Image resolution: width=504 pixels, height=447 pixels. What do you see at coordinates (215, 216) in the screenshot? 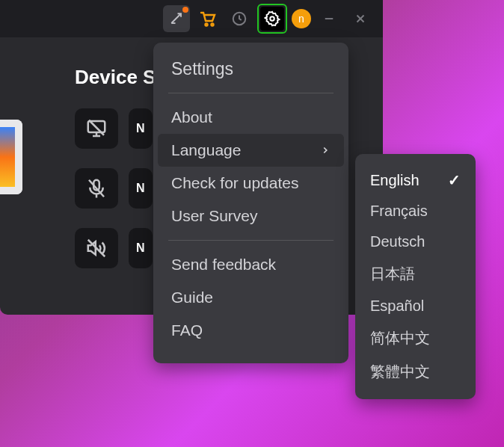
I see `menu-item-label: User Survey` at bounding box center [215, 216].